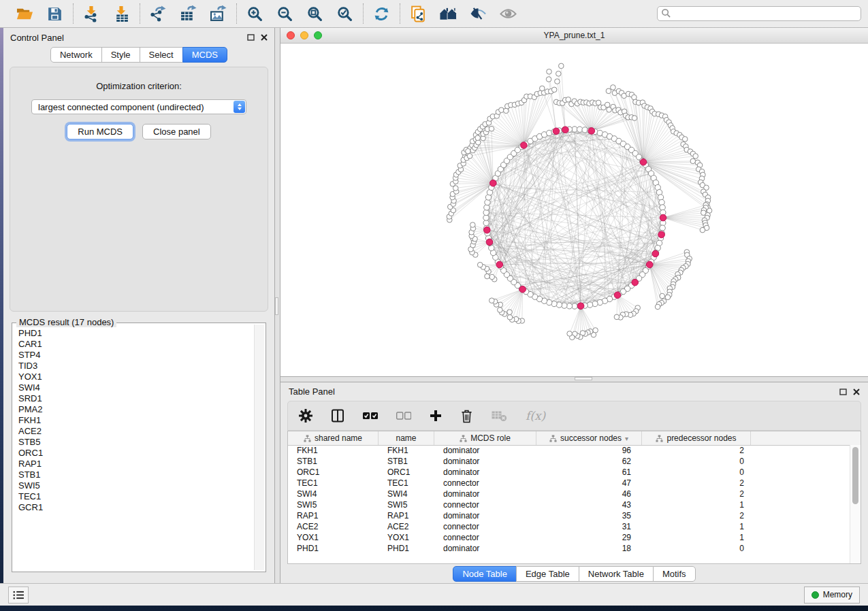  What do you see at coordinates (590, 483) in the screenshot?
I see `table-cell: 47` at bounding box center [590, 483].